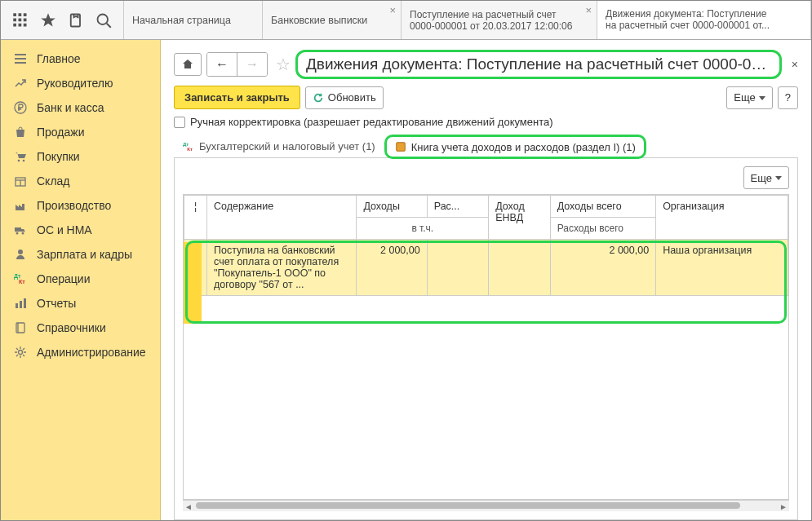 The height and width of the screenshot is (521, 812). What do you see at coordinates (282, 267) in the screenshot?
I see `cell-content: Поступила на банковский счет оплата от п…` at bounding box center [282, 267].